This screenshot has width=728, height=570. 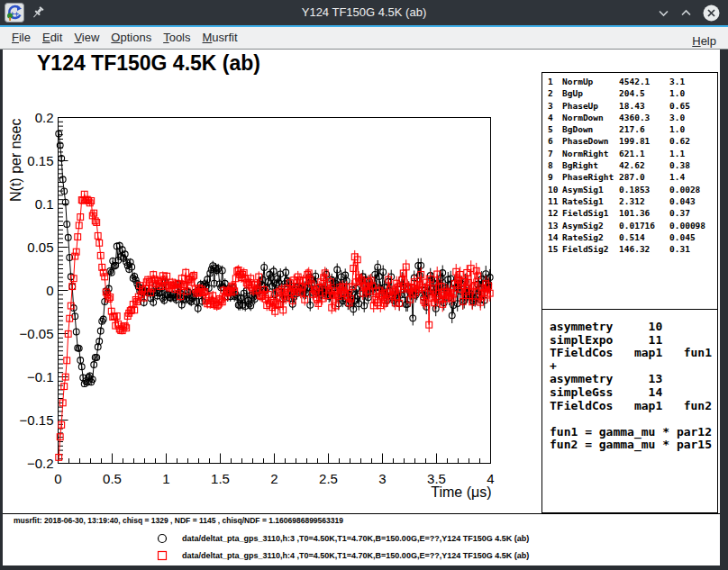 What do you see at coordinates (364, 13) in the screenshot?
I see `window-title: Y124 TF150G 4.5K (ab)` at bounding box center [364, 13].